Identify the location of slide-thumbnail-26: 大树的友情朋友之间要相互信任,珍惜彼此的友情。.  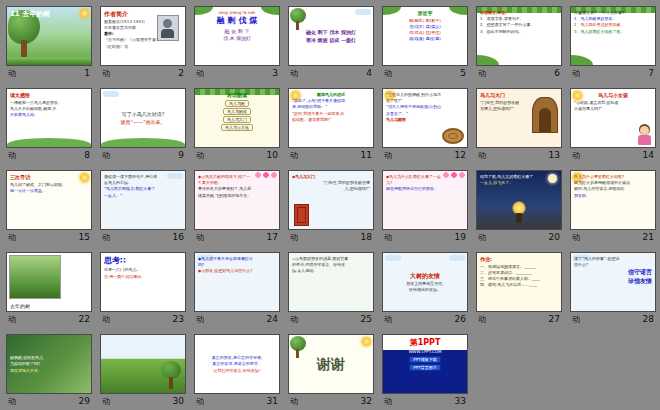
(425, 282).